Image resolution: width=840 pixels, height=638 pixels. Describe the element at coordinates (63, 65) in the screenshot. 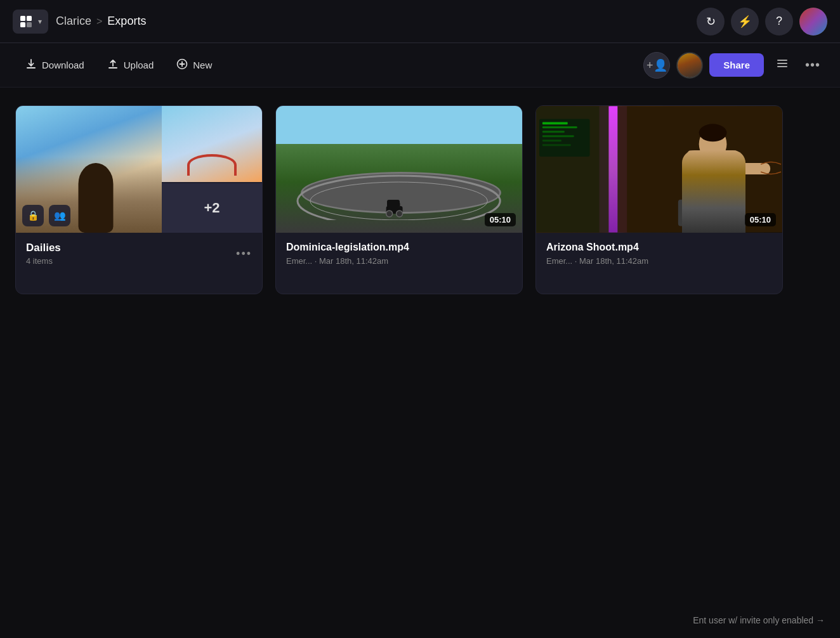

I see `download-label: Download` at that location.